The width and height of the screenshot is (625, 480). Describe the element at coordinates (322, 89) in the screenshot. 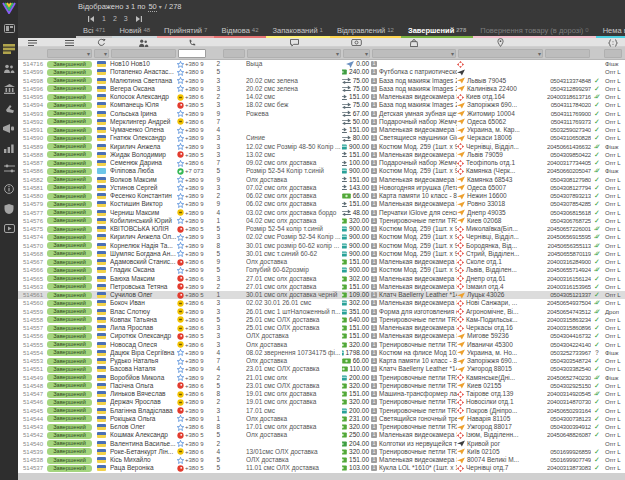

I see `table-row: 514596 Завершений Вегера Оксана +380 9 3…` at that location.